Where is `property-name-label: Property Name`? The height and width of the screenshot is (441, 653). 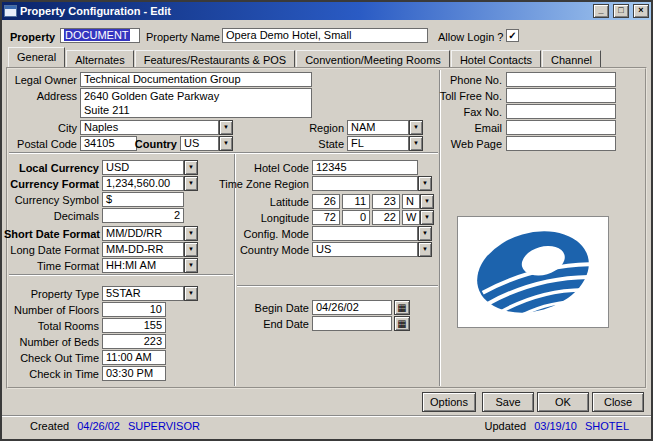 property-name-label: Property Name is located at coordinates (184, 38).